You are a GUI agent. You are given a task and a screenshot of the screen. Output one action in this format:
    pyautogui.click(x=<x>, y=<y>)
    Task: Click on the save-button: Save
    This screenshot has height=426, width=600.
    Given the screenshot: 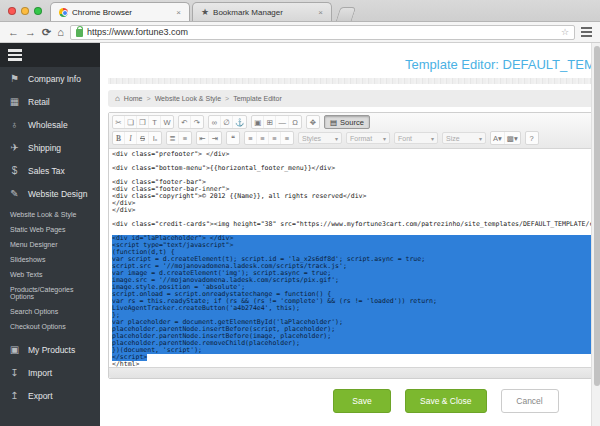 What is the action you would take?
    pyautogui.click(x=362, y=401)
    